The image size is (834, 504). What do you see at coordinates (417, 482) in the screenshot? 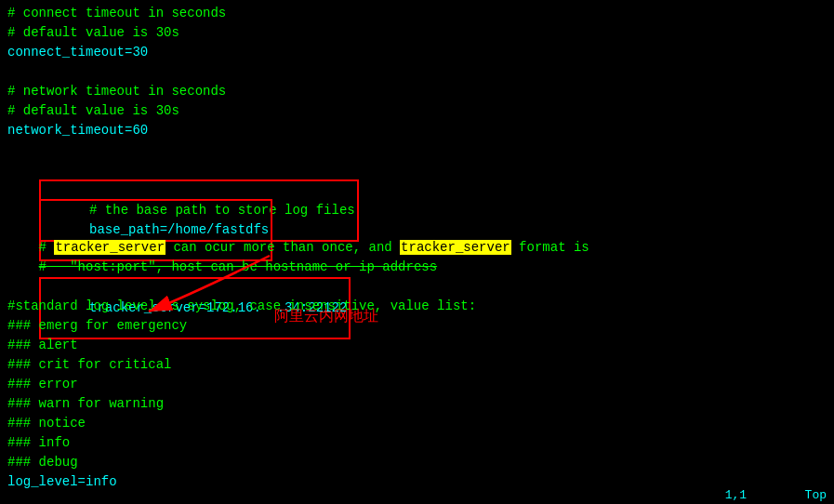
I see `line-25: log_level=info` at bounding box center [417, 482].